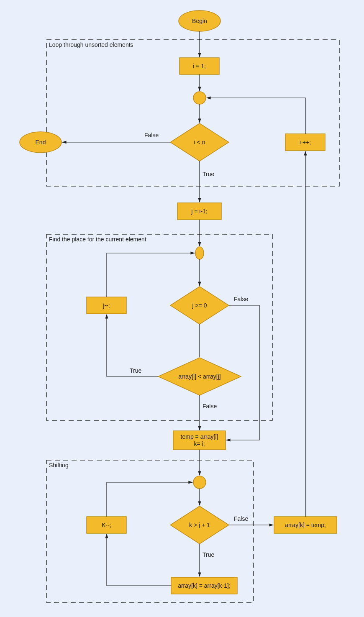 Image resolution: width=364 pixels, height=617 pixels. What do you see at coordinates (199, 66) in the screenshot?
I see `node-i-init: i = 1;` at bounding box center [199, 66].